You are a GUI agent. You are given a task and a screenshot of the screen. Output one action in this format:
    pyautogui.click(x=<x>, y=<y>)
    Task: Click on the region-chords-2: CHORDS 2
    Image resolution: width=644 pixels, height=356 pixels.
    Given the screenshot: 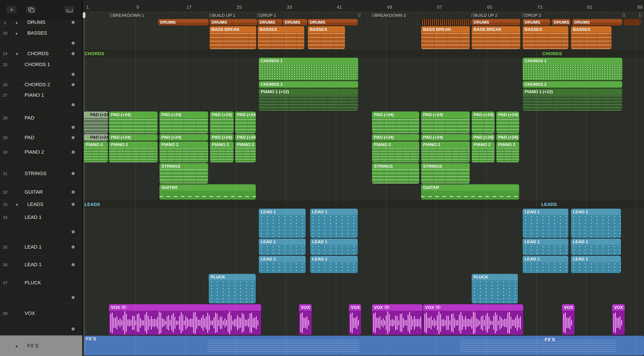 What is the action you would take?
    pyautogui.click(x=308, y=84)
    